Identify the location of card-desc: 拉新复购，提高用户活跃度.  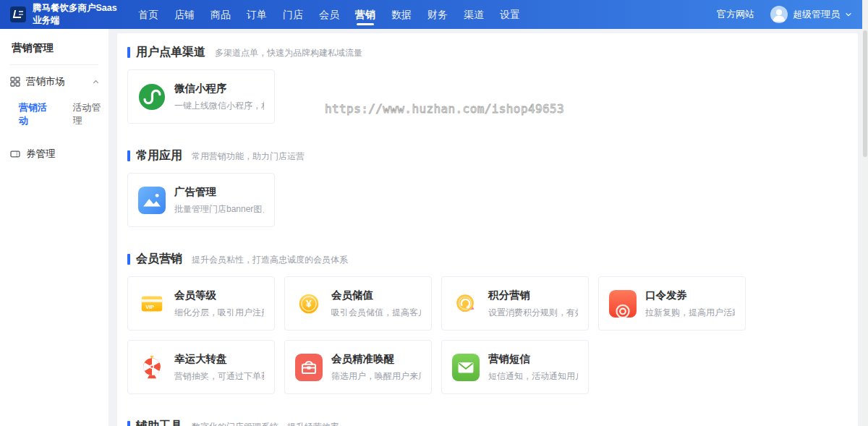
(690, 312).